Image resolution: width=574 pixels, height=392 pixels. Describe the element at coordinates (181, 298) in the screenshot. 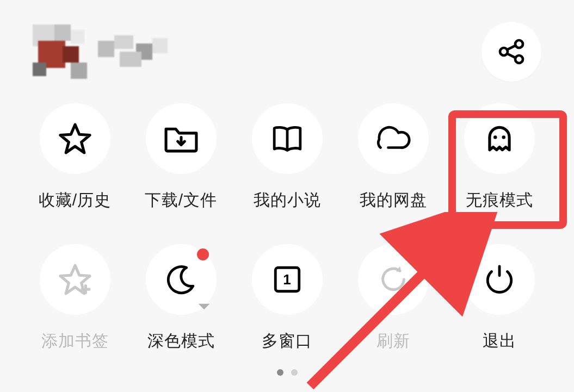

I see `menu-item-dark-mode: 深色模式` at that location.